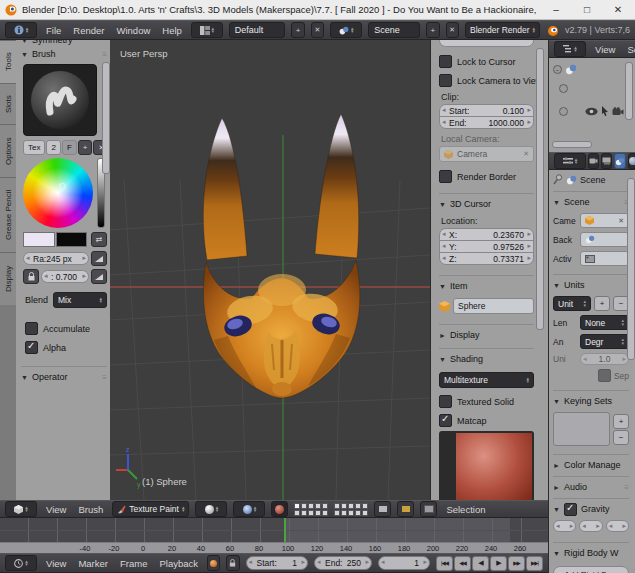  What do you see at coordinates (21, 30) in the screenshot?
I see `editor-type-button-info` at bounding box center [21, 30].